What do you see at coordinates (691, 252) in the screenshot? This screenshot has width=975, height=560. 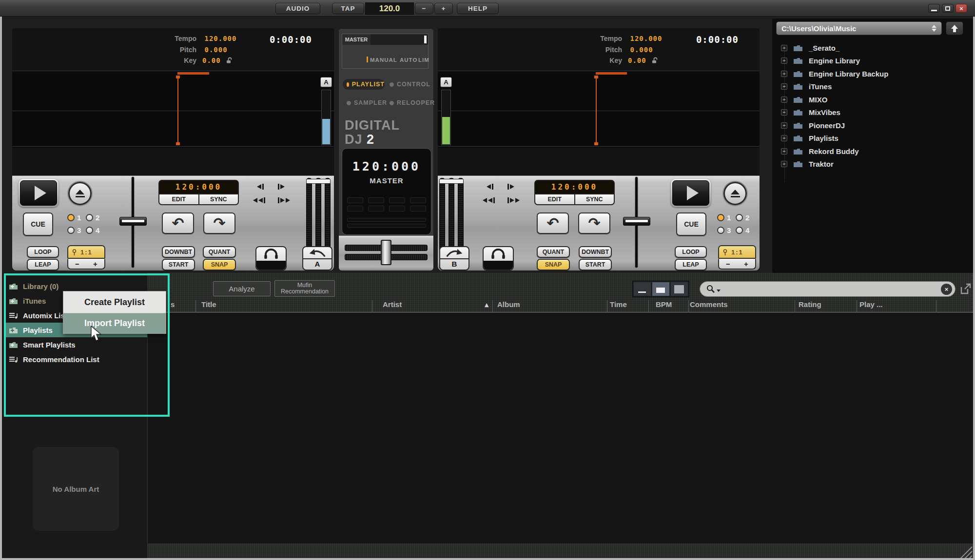 I see `loop-button: LOOP` at bounding box center [691, 252].